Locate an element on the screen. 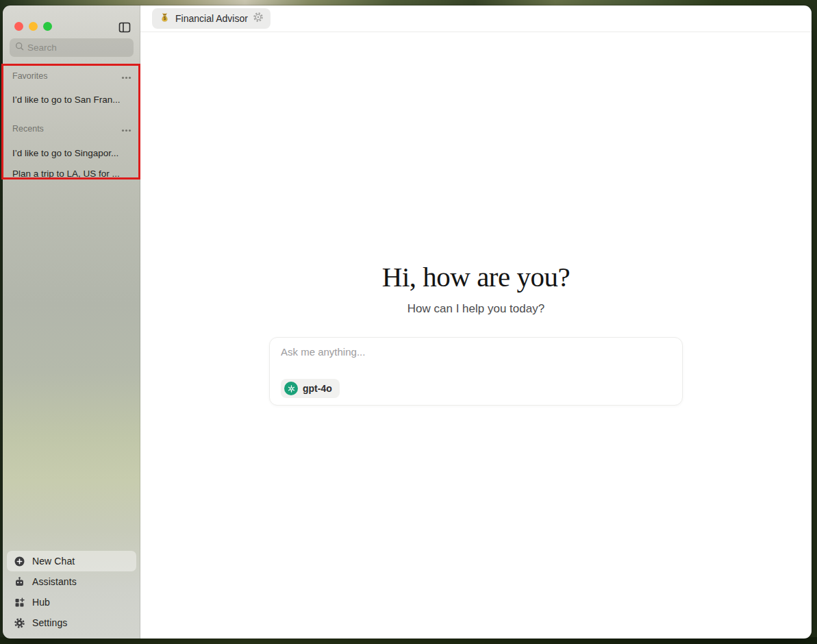 The height and width of the screenshot is (644, 817). recents-section-title: Recents is located at coordinates (28, 129).